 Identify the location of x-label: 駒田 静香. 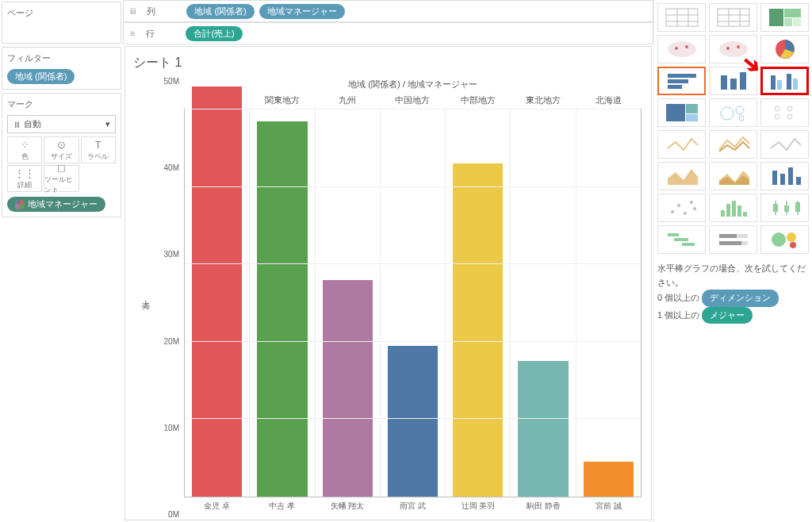
(543, 505).